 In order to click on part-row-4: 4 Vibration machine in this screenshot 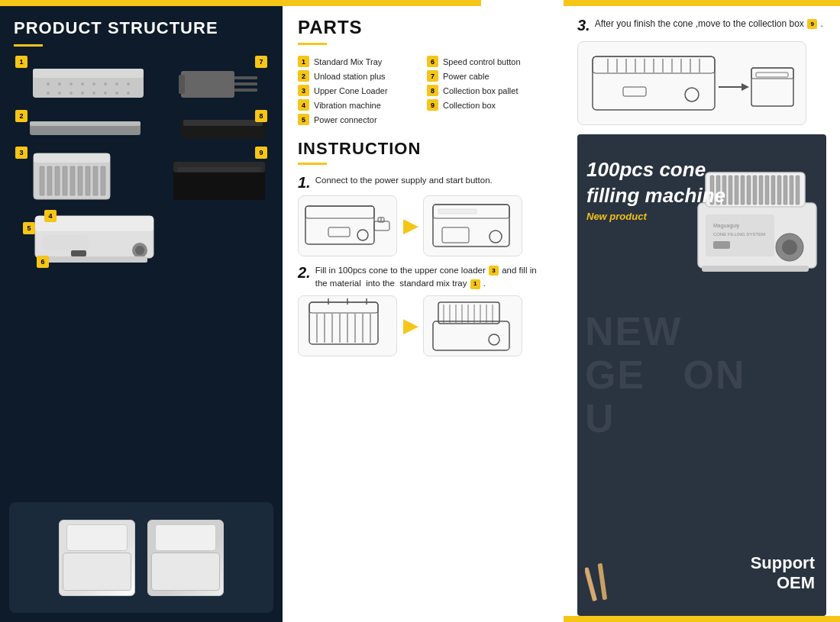, I will do `click(359, 105)`.